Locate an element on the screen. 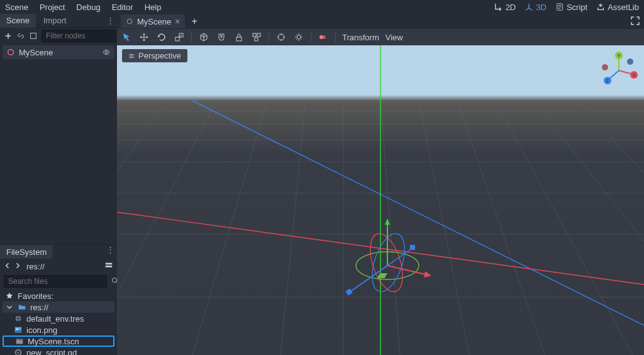 The width and height of the screenshot is (644, 355). snap-toggle is located at coordinates (221, 37).